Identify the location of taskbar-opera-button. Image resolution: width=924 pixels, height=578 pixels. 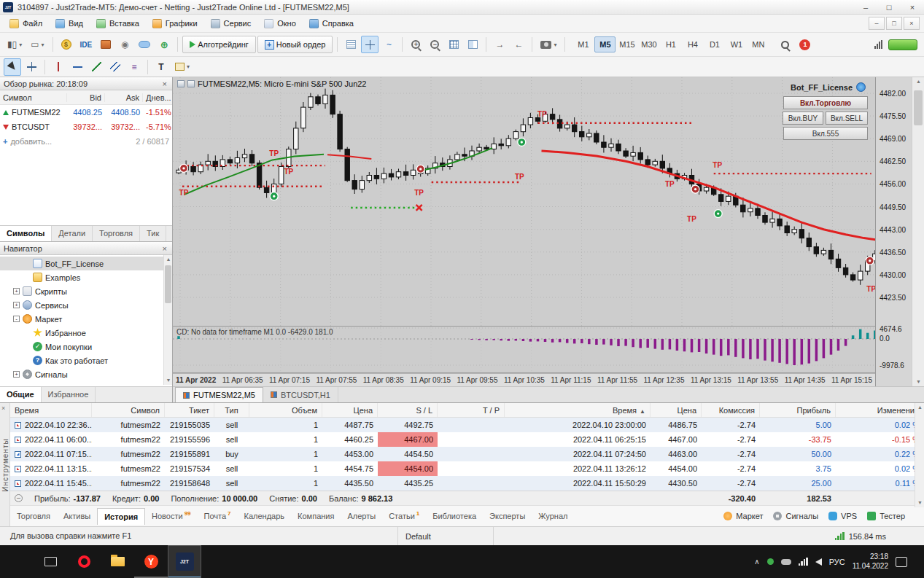
(84, 561).